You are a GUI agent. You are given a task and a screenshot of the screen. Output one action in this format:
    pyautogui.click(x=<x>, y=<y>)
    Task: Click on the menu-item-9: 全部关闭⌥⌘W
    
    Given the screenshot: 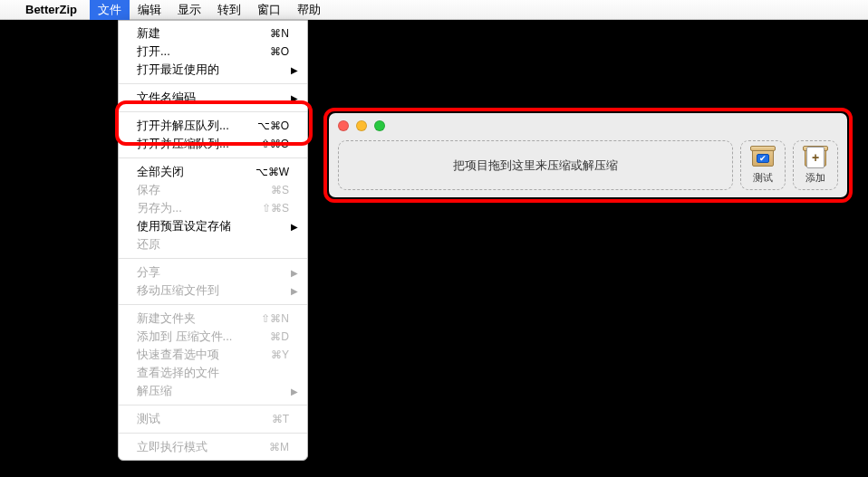 What is the action you would take?
    pyautogui.click(x=213, y=172)
    